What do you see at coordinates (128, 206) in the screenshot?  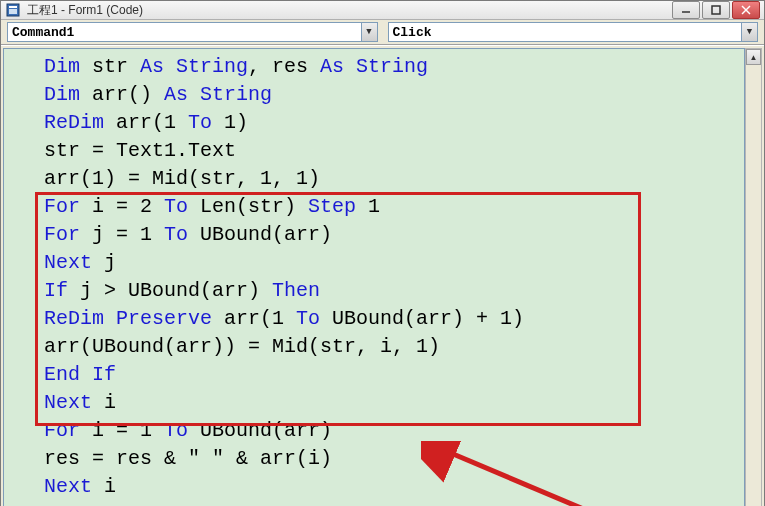 I see `code-text: i = 2` at bounding box center [128, 206].